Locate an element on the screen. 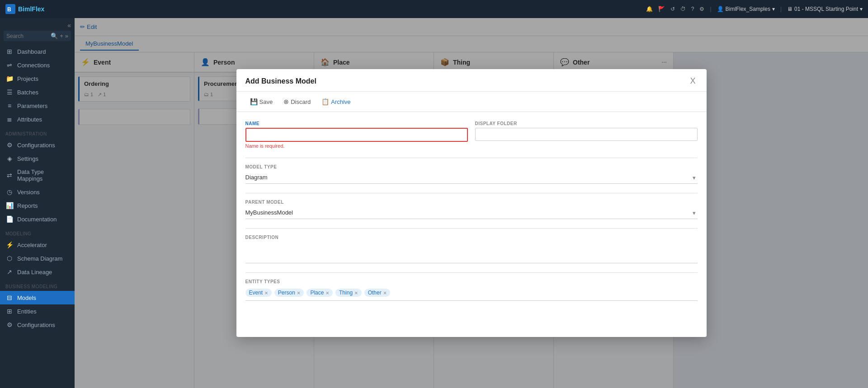 Image resolution: width=868 pixels, height=388 pixels. data-type-mappings-icon: ⇄ is located at coordinates (9, 175).